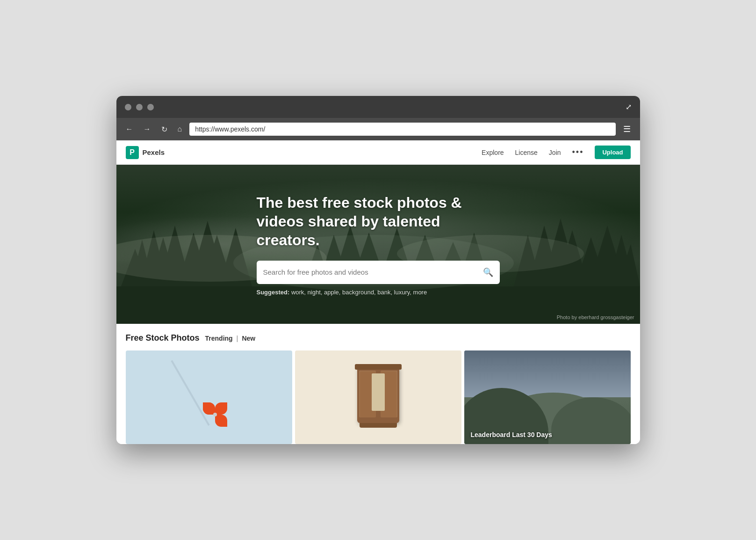  I want to click on hero-search-input, so click(371, 272).